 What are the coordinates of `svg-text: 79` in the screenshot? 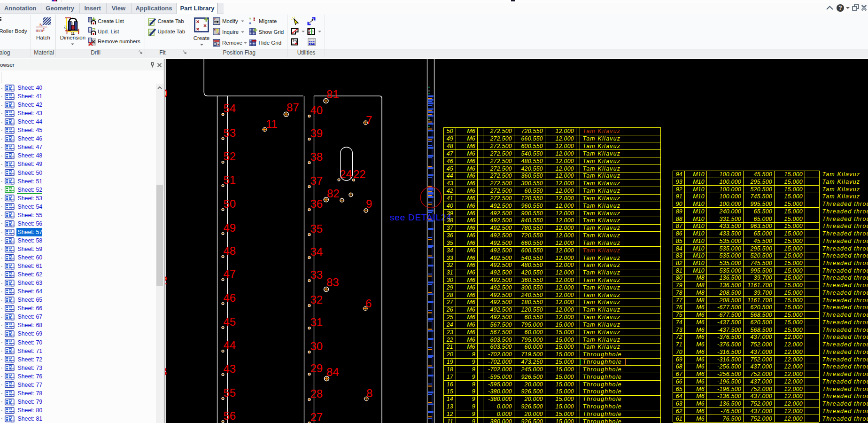 It's located at (679, 285).